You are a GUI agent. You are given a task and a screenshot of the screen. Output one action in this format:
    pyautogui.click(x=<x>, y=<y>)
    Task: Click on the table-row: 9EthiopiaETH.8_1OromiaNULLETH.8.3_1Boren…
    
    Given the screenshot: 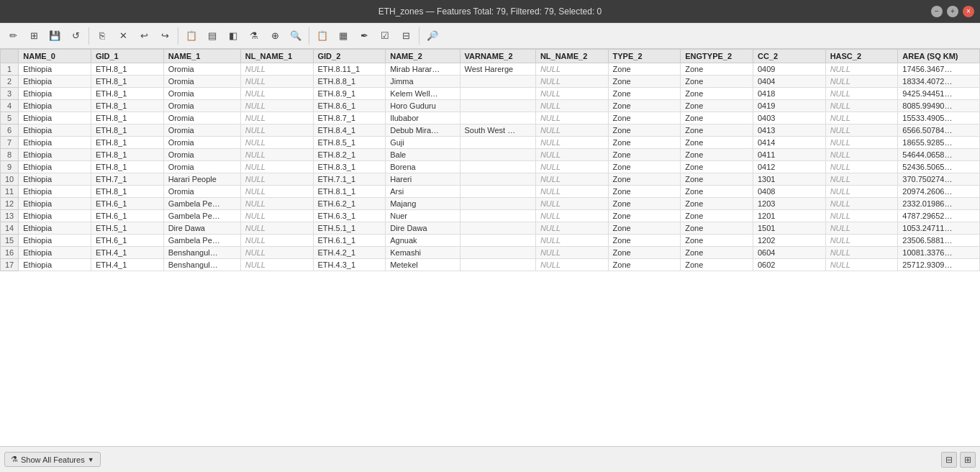 What is the action you would take?
    pyautogui.click(x=491, y=167)
    